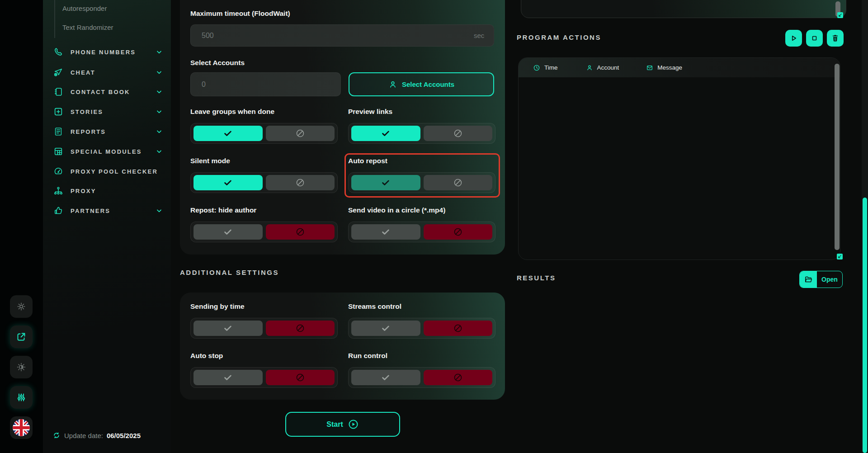  Describe the element at coordinates (21, 307) in the screenshot. I see `gear-icon` at that location.